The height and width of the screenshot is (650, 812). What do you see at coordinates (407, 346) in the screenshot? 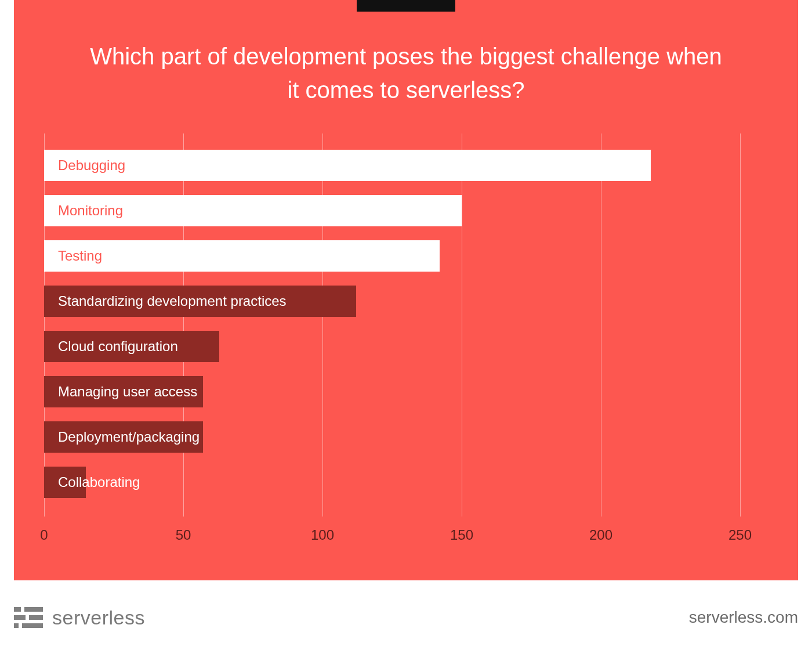
I see `bar-row: Cloud configuration` at bounding box center [407, 346].